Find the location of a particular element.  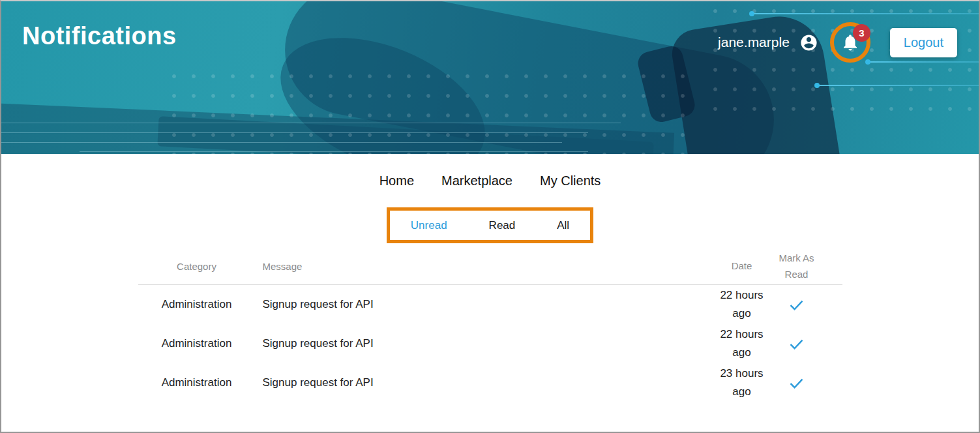

column-header-mark-as-read: Mark As Read is located at coordinates (797, 267).